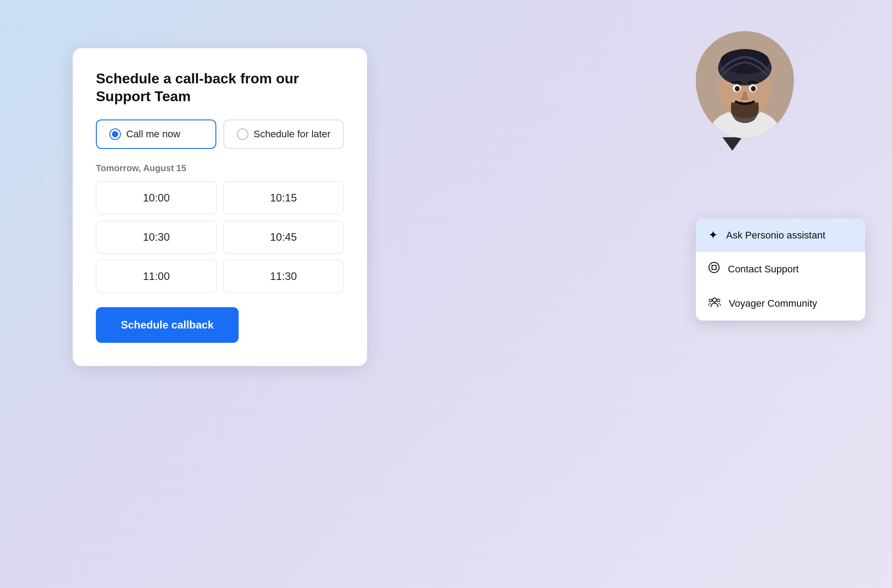 The width and height of the screenshot is (892, 588). Describe the element at coordinates (745, 91) in the screenshot. I see `avatar-container` at that location.